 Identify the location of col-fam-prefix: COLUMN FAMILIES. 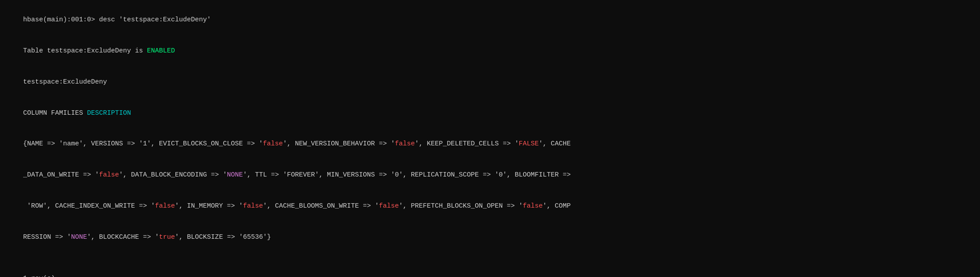
(55, 113).